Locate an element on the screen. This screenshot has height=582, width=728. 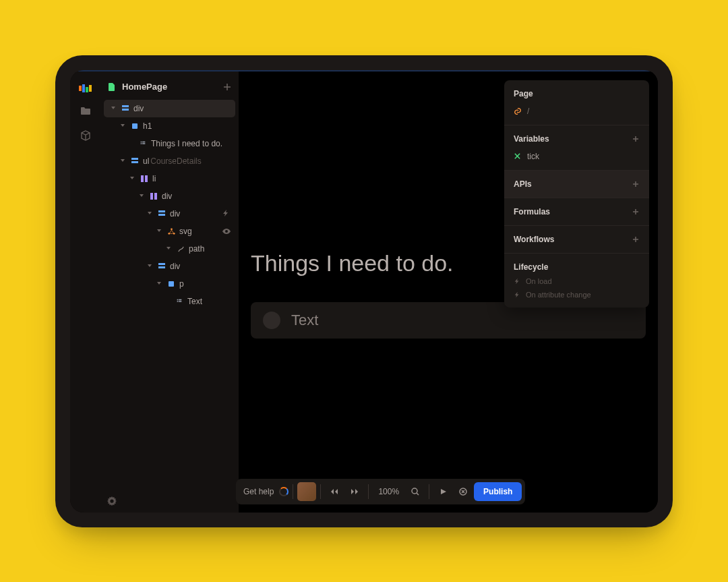
get-help-link: Get help is located at coordinates (259, 492).